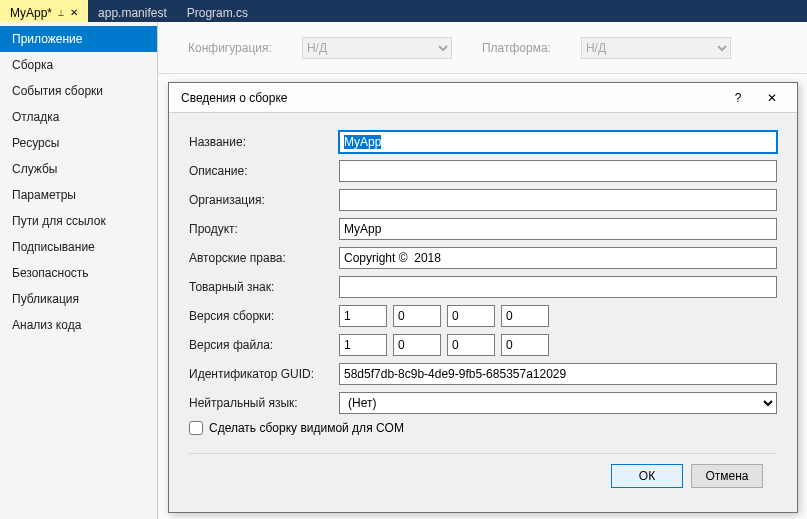 The height and width of the screenshot is (519, 807). Describe the element at coordinates (264, 258) in the screenshot. I see `copyright-label: Авторские права:` at that location.